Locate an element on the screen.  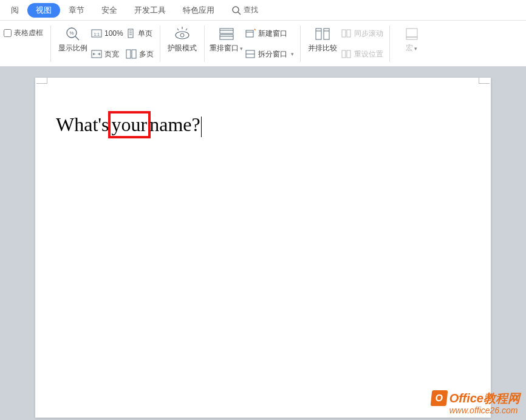
reset-position-label: 重设位置 is located at coordinates (369, 55).